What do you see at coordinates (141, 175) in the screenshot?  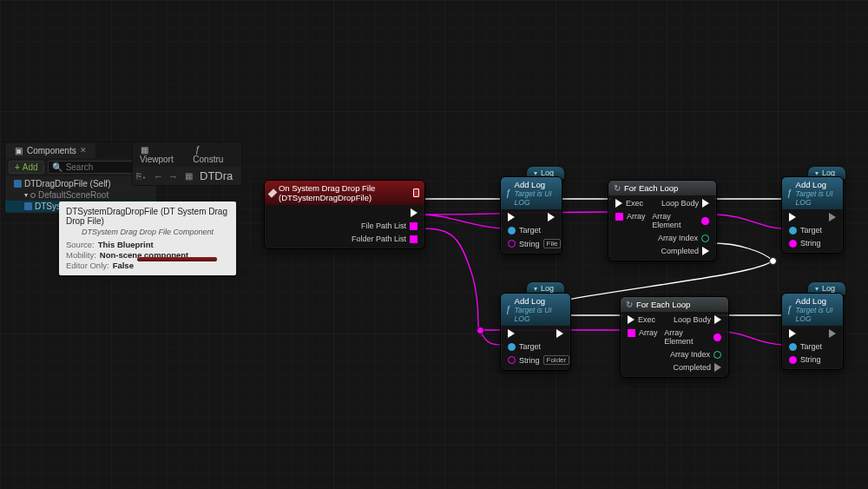 I see `save-button: ⎘▾` at bounding box center [141, 175].